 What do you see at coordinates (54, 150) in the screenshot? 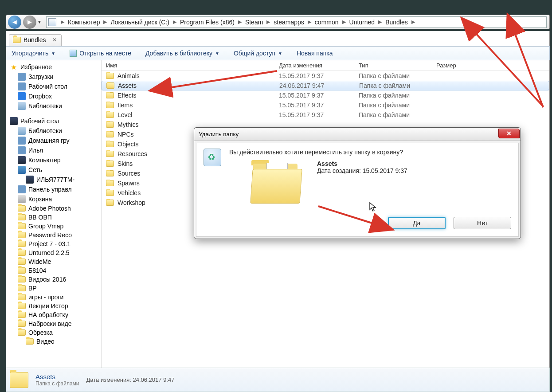
I see `tree-item: Илья` at bounding box center [54, 150].